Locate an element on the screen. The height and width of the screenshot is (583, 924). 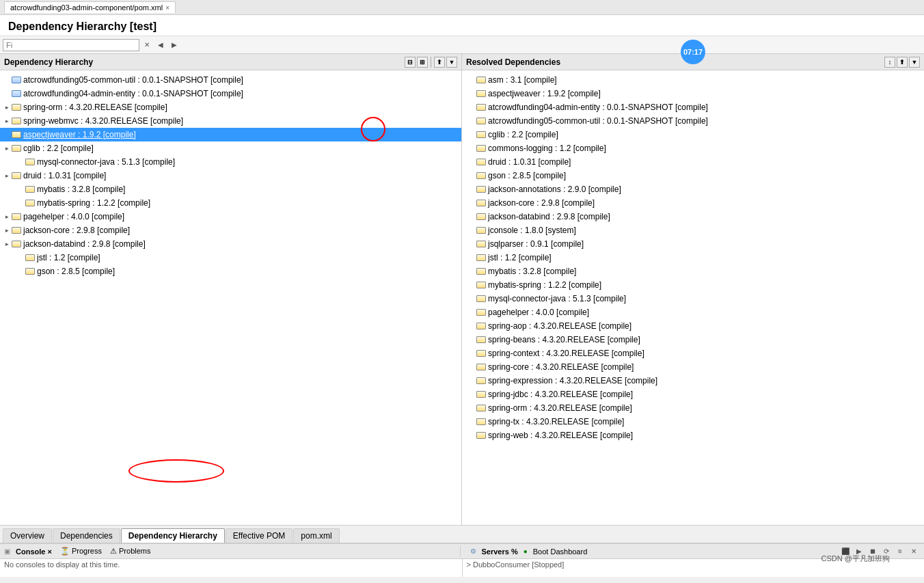
export-right-btn: ⬆ is located at coordinates (902, 62).